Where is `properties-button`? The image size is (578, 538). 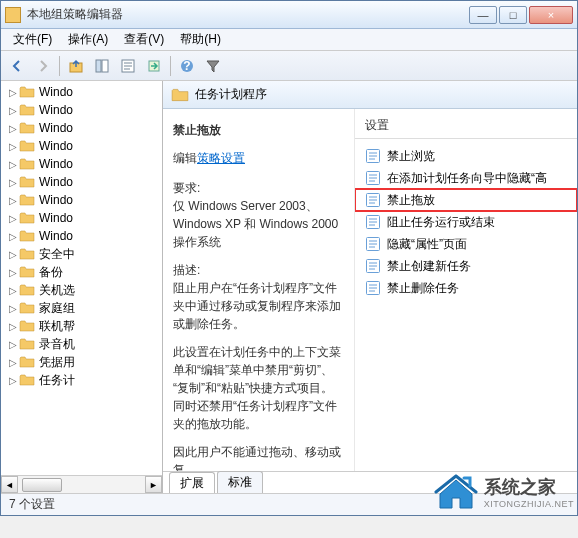
properties-button is located at coordinates (128, 66).